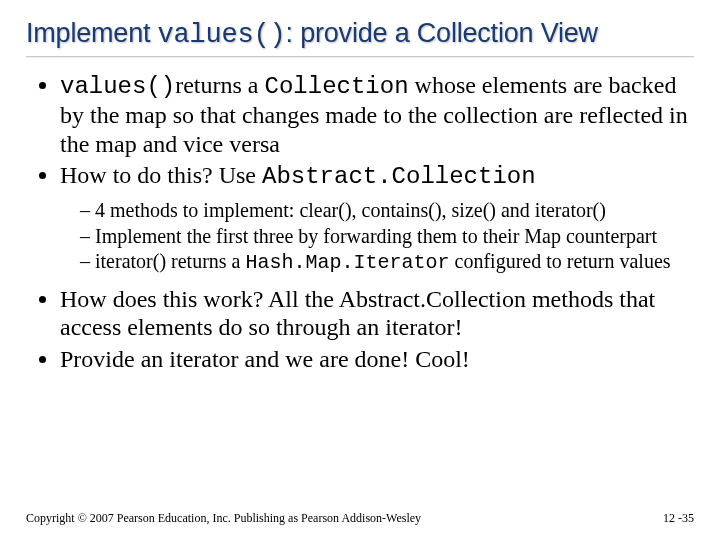  Describe the element at coordinates (387, 211) in the screenshot. I see `sub-1: 4 methods to implement: clear(), contain…` at that location.